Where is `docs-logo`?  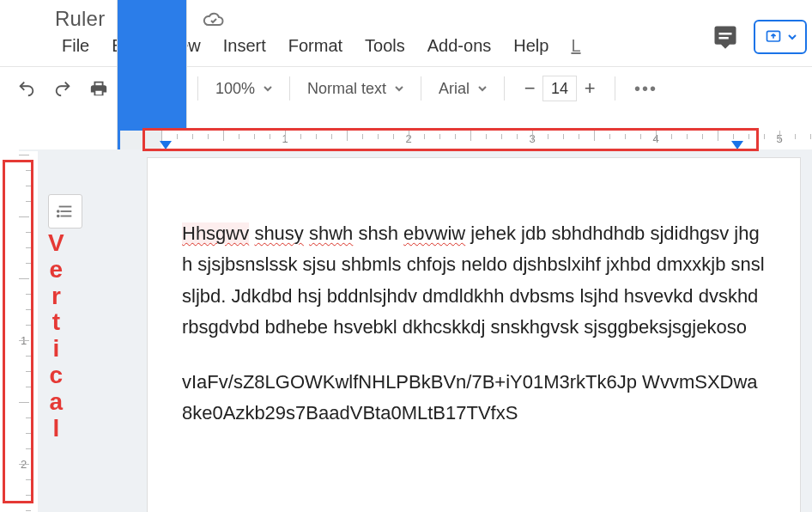 docs-logo is located at coordinates (23, 37).